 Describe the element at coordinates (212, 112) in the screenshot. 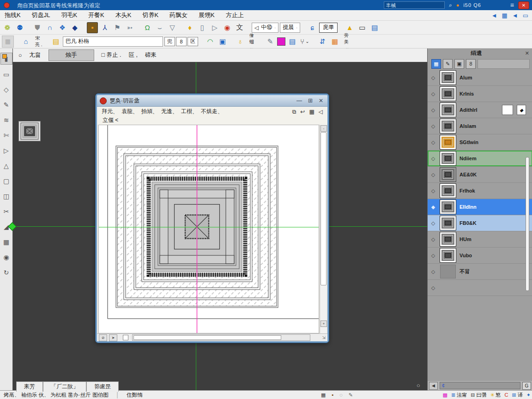

I see `dialog-menu-item: 不烘走、` at that location.